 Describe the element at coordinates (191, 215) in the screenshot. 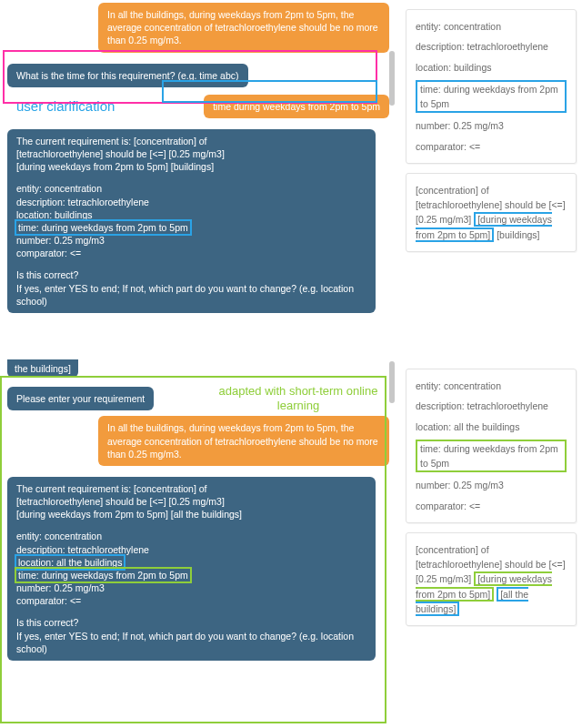

I see `kv-line: location: buildings` at that location.